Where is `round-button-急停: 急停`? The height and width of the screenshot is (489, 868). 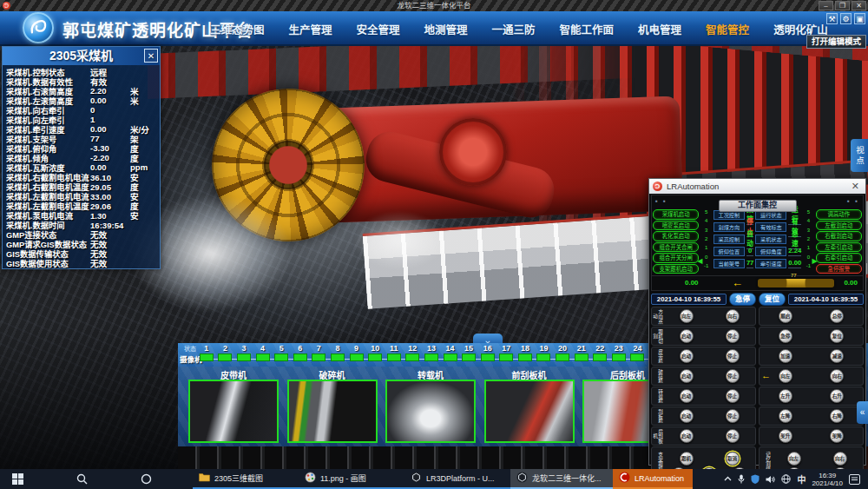
round-button-急停: 急停 is located at coordinates (786, 336).